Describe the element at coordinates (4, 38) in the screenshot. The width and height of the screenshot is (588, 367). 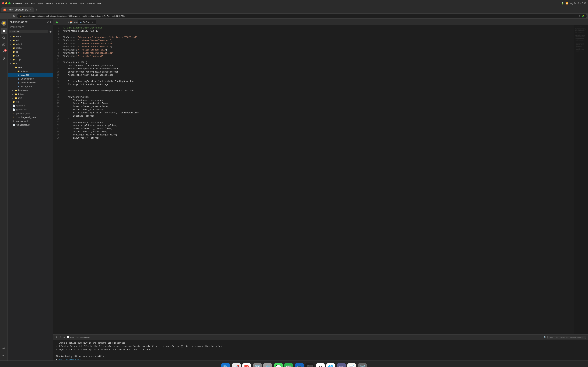
I see `sidebar-item-search` at that location.